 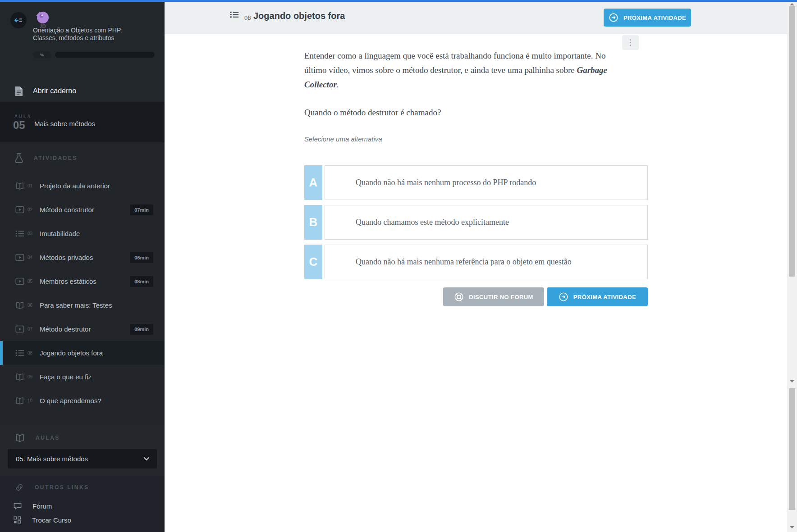 What do you see at coordinates (65, 123) in the screenshot?
I see `lesson-title: Mais sobre métodos` at bounding box center [65, 123].